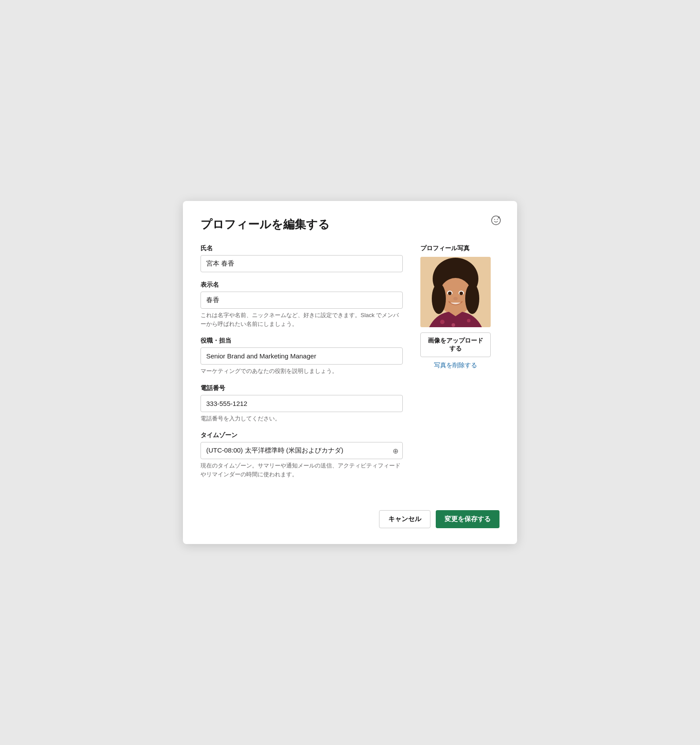 The height and width of the screenshot is (745, 700). Describe the element at coordinates (302, 300) in the screenshot. I see `display-name-input` at that location.